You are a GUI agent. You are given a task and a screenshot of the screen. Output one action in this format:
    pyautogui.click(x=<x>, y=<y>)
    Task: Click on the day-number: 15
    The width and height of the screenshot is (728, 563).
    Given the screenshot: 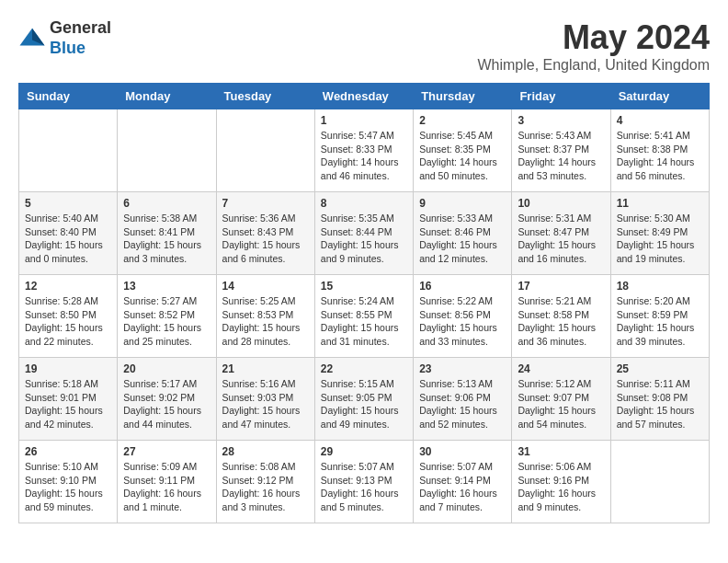 What is the action you would take?
    pyautogui.click(x=364, y=286)
    